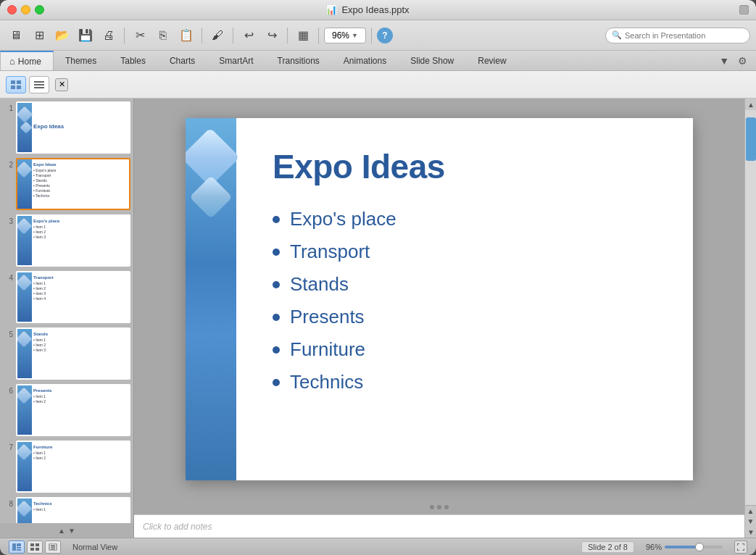 This screenshot has height=555, width=756. Describe the element at coordinates (751, 307) in the screenshot. I see `scroll-track` at that location.